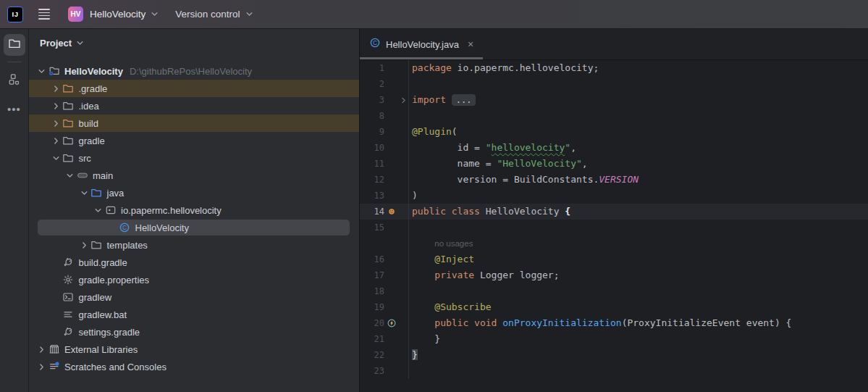 Image resolution: width=868 pixels, height=392 pixels. Describe the element at coordinates (614, 84) in the screenshot. I see `code-line: 2` at that location.